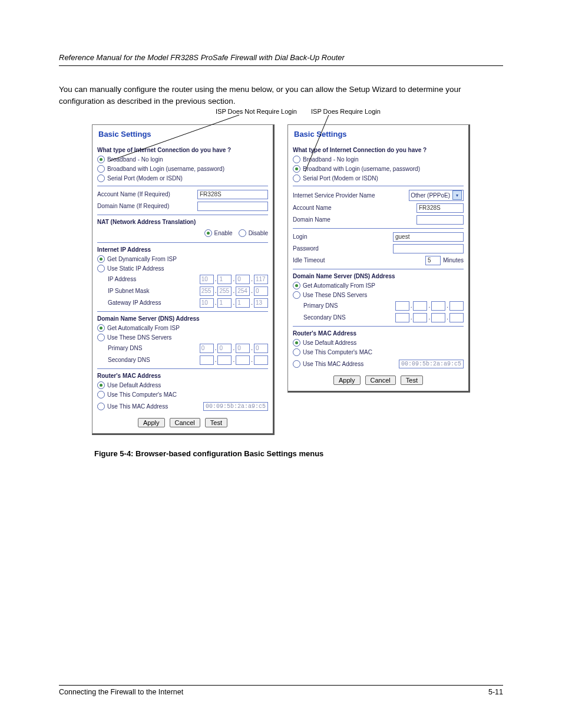  I want to click on account-name-label: Account Name (If Required), so click(147, 195).